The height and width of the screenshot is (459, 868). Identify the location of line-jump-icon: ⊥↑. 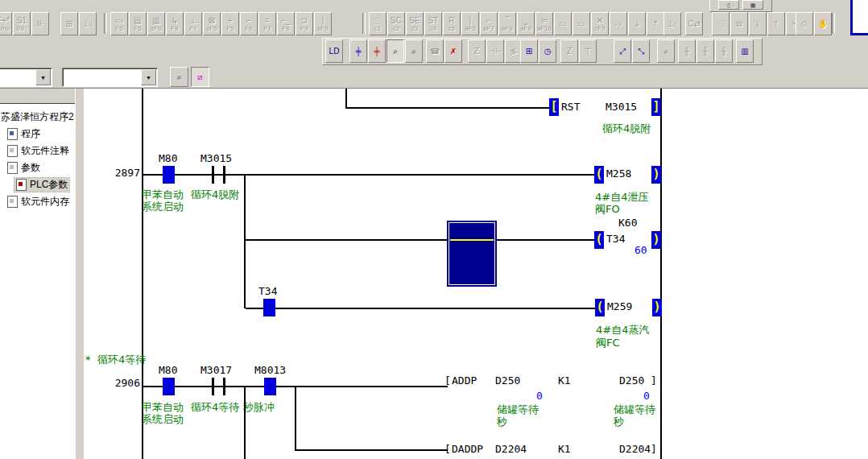
(672, 24).